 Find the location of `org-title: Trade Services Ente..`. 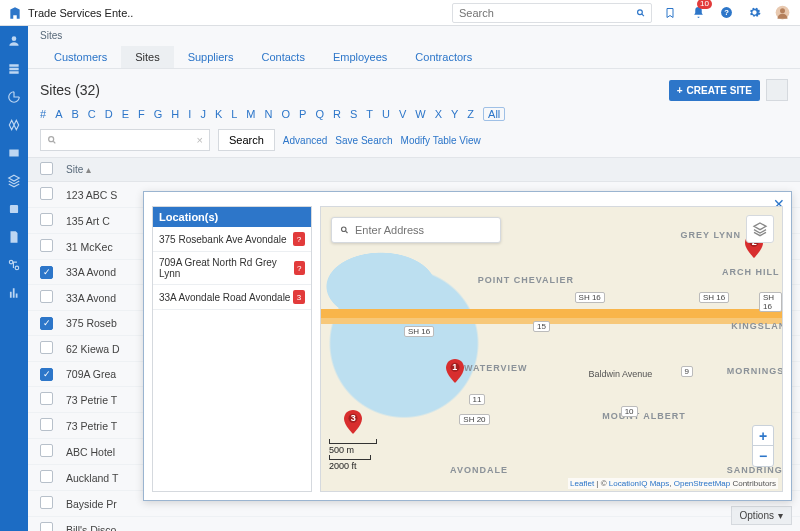

org-title: Trade Services Ente.. is located at coordinates (70, 13).